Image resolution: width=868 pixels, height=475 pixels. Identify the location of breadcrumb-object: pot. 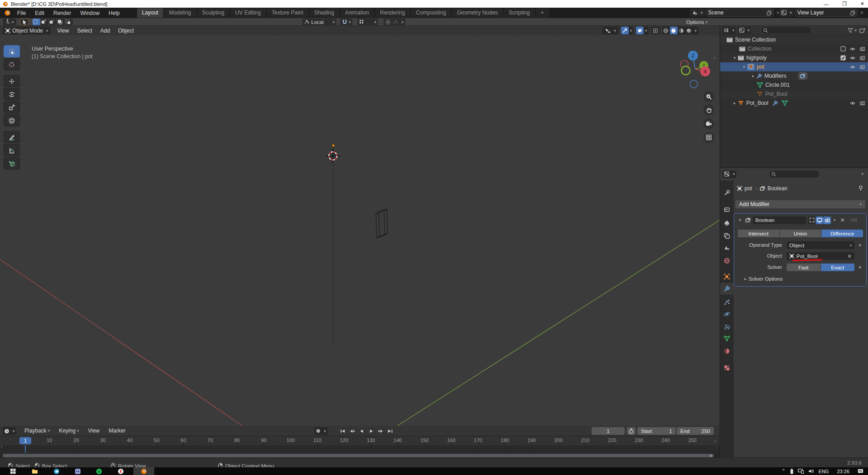
(748, 188).